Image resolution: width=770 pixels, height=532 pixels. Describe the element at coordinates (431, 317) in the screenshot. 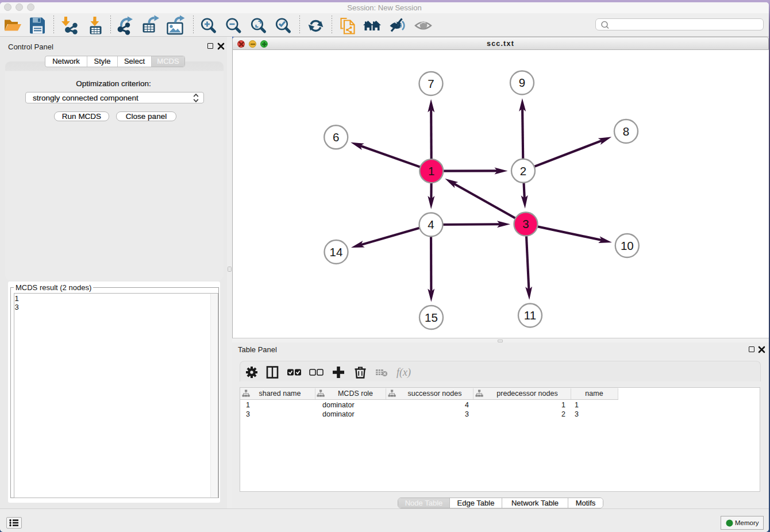

I see `svg-text: 15` at that location.